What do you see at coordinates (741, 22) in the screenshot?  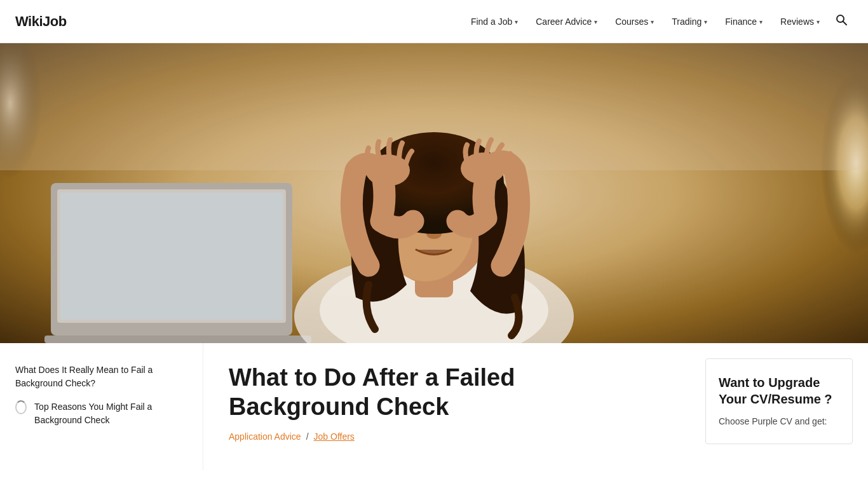 I see `nav-finance-label: Finance` at bounding box center [741, 22].